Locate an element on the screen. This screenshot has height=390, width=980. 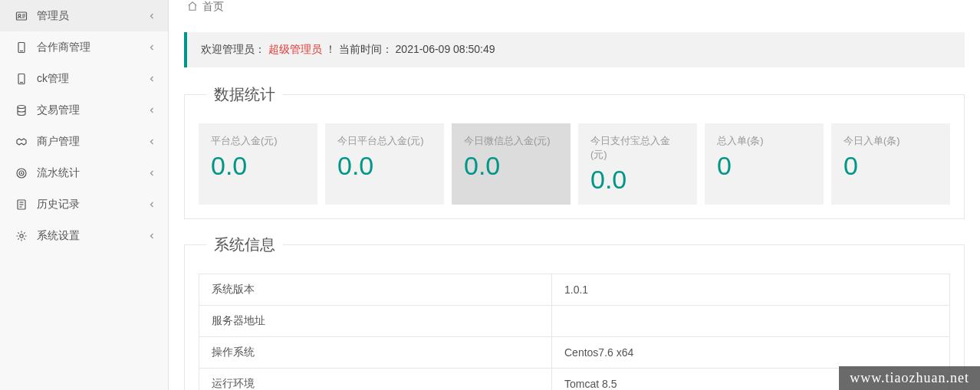
stat-card-2: 今日微信总入金(元)0.0 is located at coordinates (511, 164).